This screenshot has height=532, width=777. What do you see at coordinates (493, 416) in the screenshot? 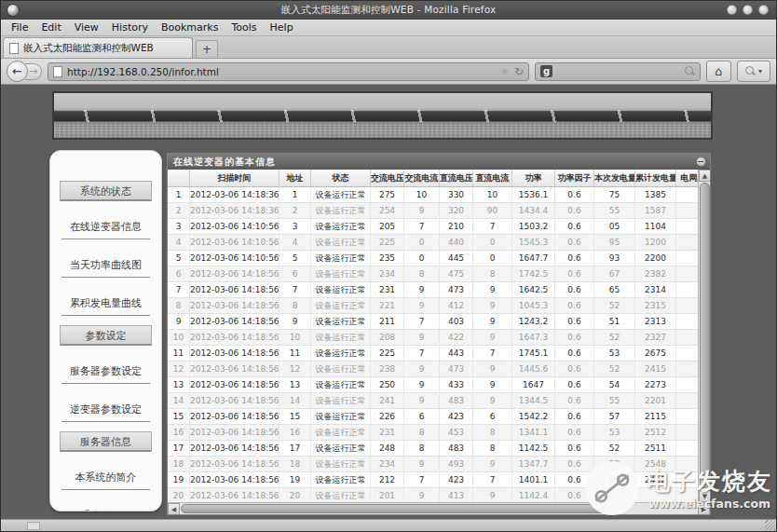
I see `table-cell: 6` at bounding box center [493, 416].